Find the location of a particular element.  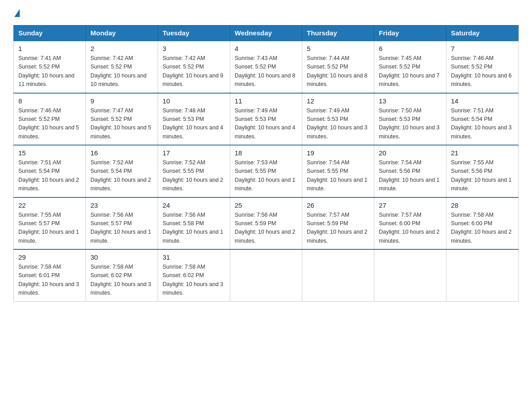

calendar-day-cell: 6 Sunrise: 7:45 AM Sunset: 5:52 PM Dayli… is located at coordinates (410, 67).